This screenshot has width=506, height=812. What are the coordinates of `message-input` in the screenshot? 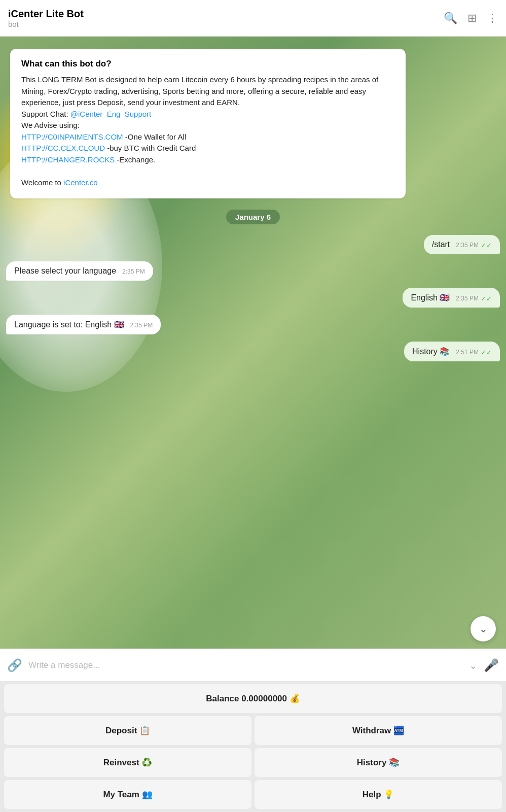 It's located at (245, 665).